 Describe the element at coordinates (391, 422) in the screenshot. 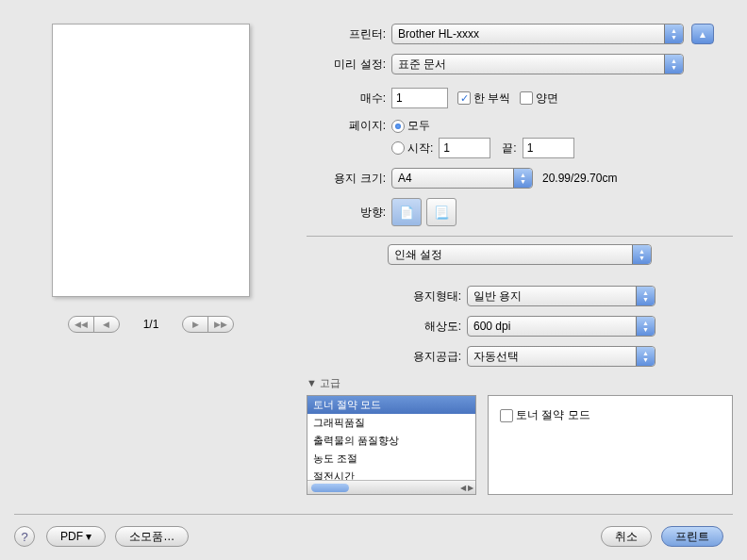

I see `list-item: 그래픽품질` at that location.